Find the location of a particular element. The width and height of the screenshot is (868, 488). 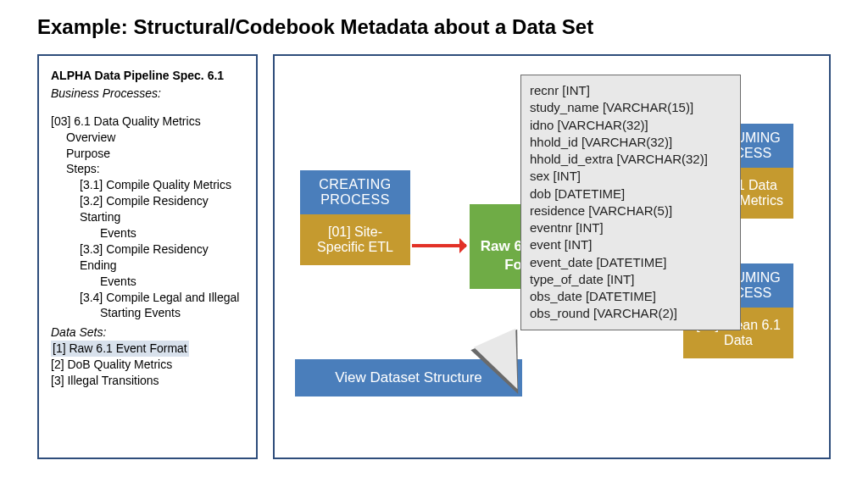

field-obs-round: obs_round [VARCHAR(2)] is located at coordinates (631, 313).